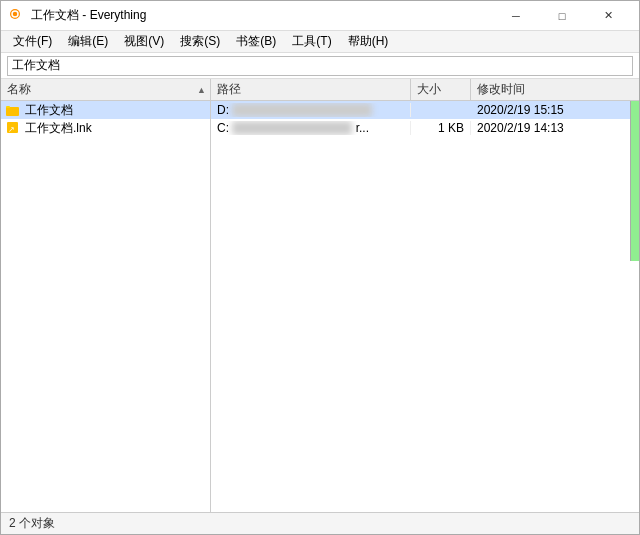 Image resolution: width=640 pixels, height=535 pixels. Describe the element at coordinates (17, 16) in the screenshot. I see `app-icon` at that location.